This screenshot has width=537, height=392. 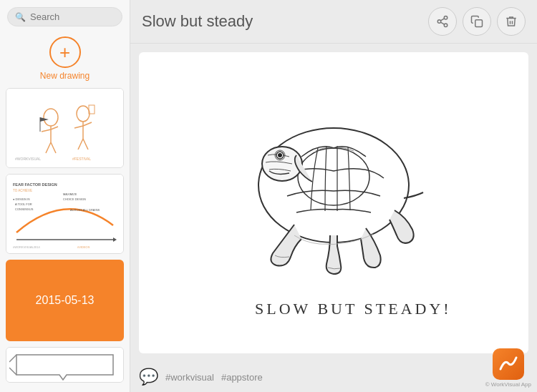 What do you see at coordinates (442, 21) in the screenshot?
I see `share-icon` at bounding box center [442, 21].